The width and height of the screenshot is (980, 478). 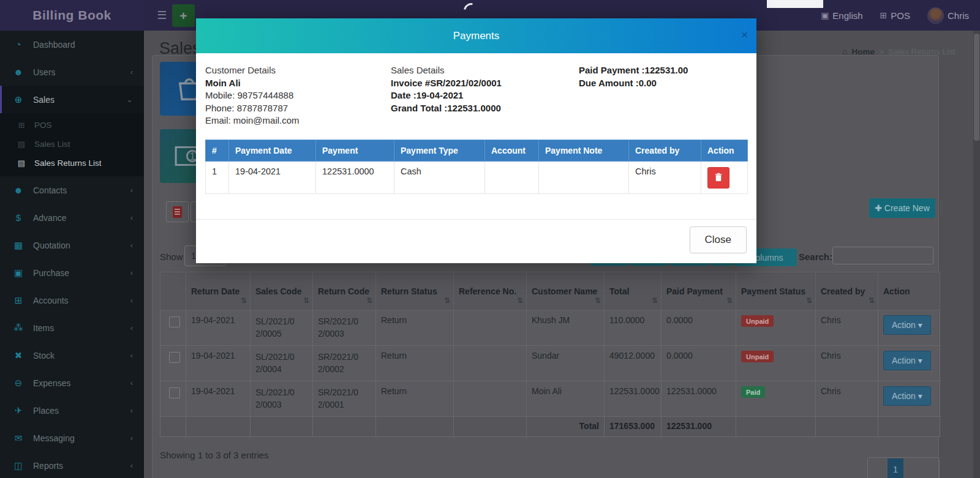 What do you see at coordinates (18, 218) in the screenshot?
I see `dollar-icon: $` at bounding box center [18, 218].